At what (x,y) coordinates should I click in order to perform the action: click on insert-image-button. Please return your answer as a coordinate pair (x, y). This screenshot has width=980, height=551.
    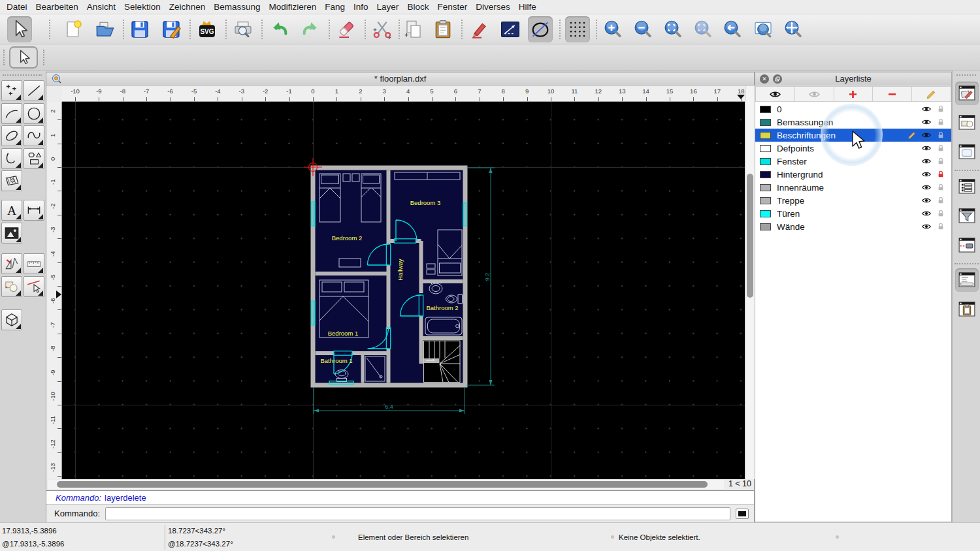
    Looking at the image, I should click on (12, 233).